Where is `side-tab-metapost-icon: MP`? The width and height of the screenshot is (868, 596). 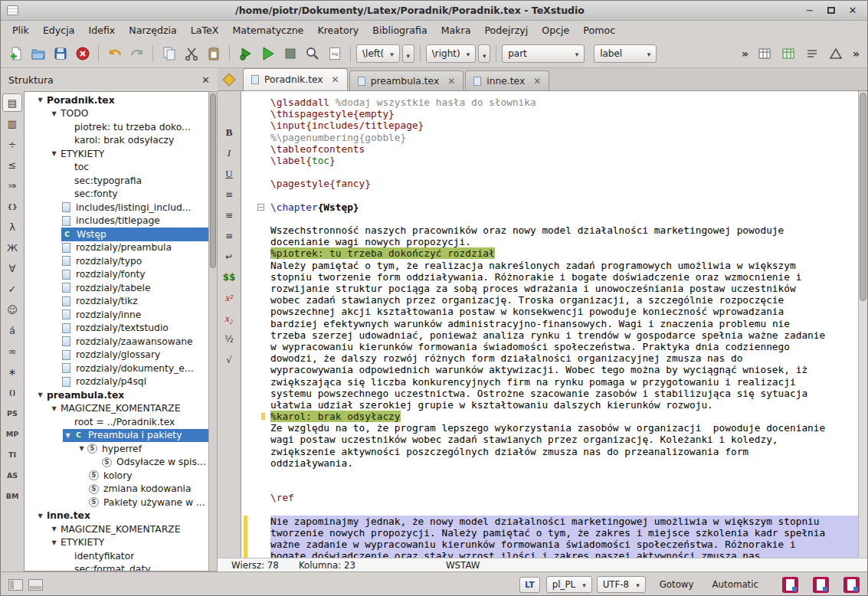 side-tab-metapost-icon: MP is located at coordinates (12, 434).